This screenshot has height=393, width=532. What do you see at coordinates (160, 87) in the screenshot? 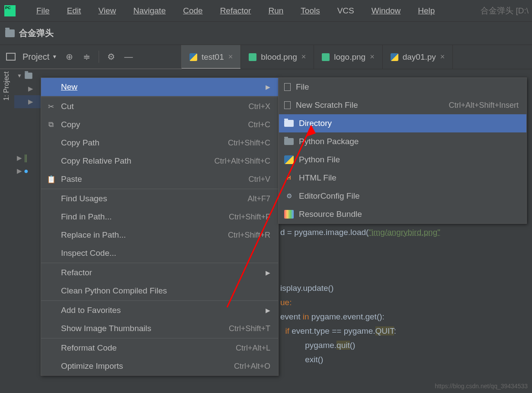
I see `cm-new: New ▶` at bounding box center [160, 87].